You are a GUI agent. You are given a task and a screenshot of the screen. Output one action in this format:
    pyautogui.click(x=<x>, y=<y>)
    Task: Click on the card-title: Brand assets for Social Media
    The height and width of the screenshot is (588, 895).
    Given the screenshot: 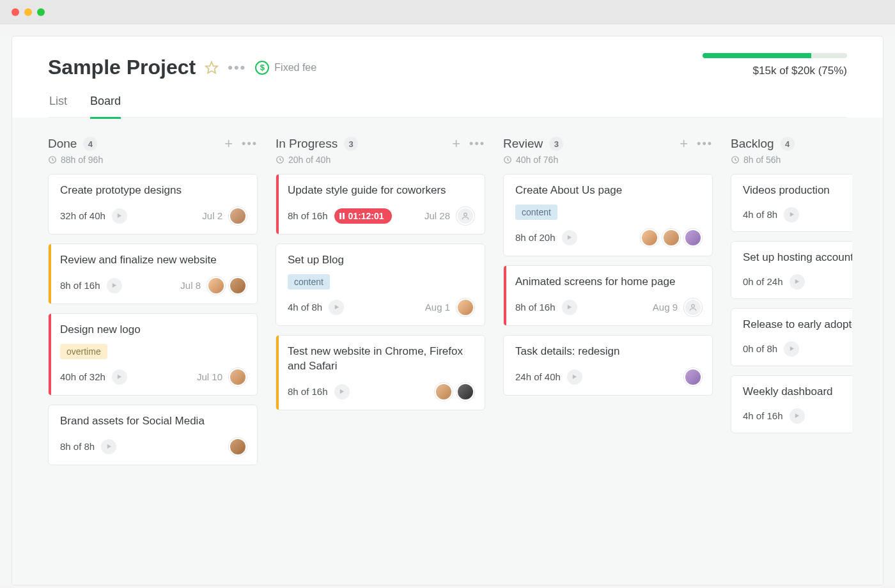 What is the action you would take?
    pyautogui.click(x=153, y=422)
    